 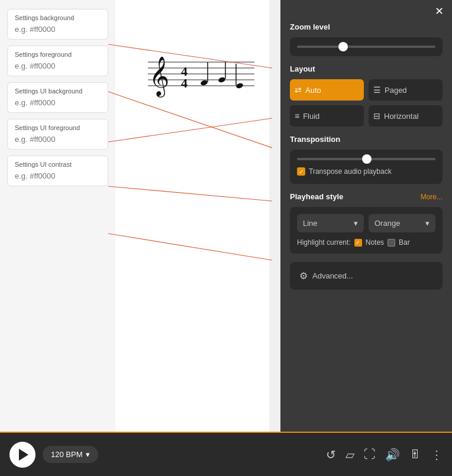 What do you see at coordinates (427, 224) in the screenshot?
I see `color-chevron-icon: ▾` at bounding box center [427, 224].